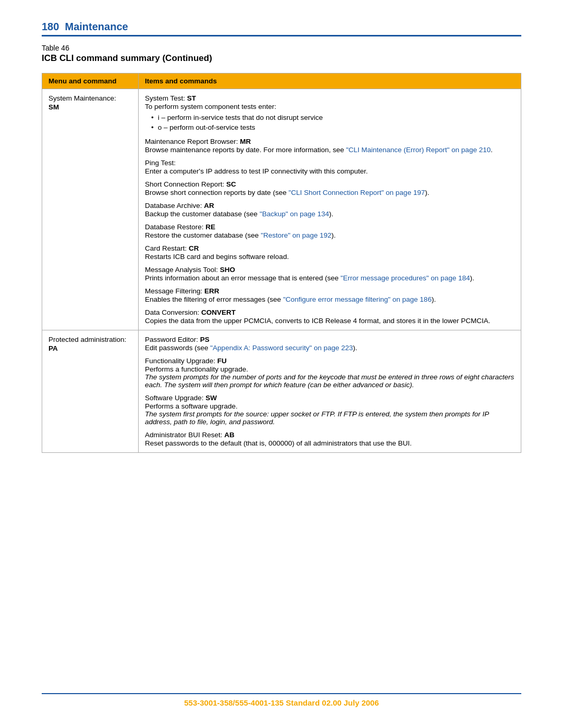 This screenshot has height=728, width=563. What do you see at coordinates (282, 81) in the screenshot?
I see `table-header-row: Menu and command Items and commands` at bounding box center [282, 81].